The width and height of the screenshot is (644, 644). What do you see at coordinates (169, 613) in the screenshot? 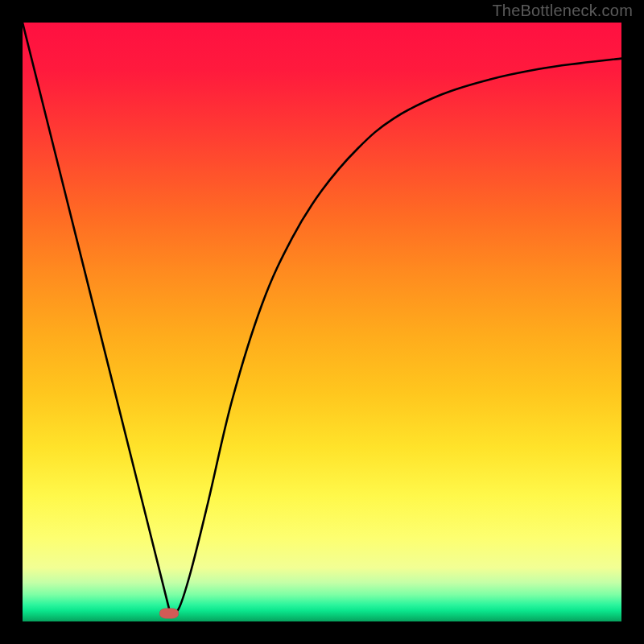
I see `minimum-marker` at bounding box center [169, 613].